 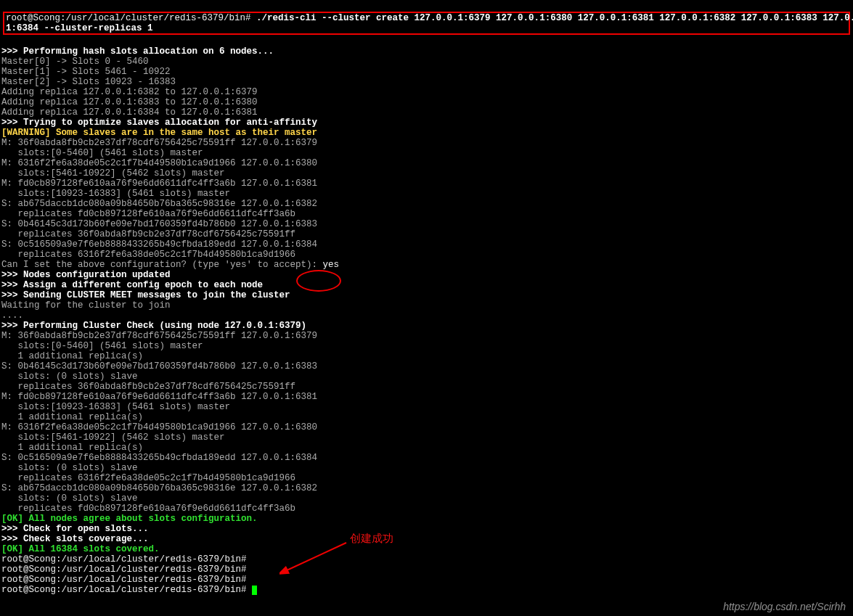 I want to click on dots-line: ...., so click(x=12, y=316).